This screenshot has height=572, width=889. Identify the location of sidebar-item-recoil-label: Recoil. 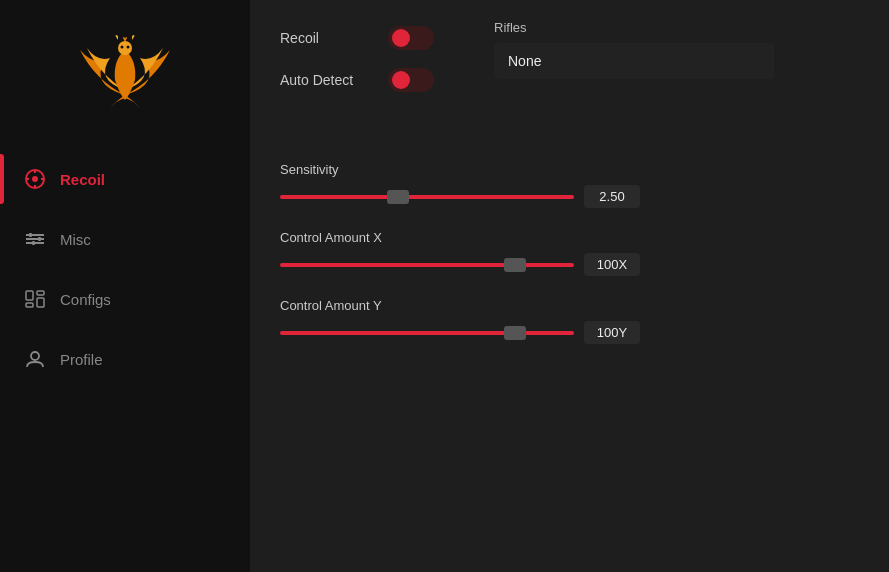
(82, 180).